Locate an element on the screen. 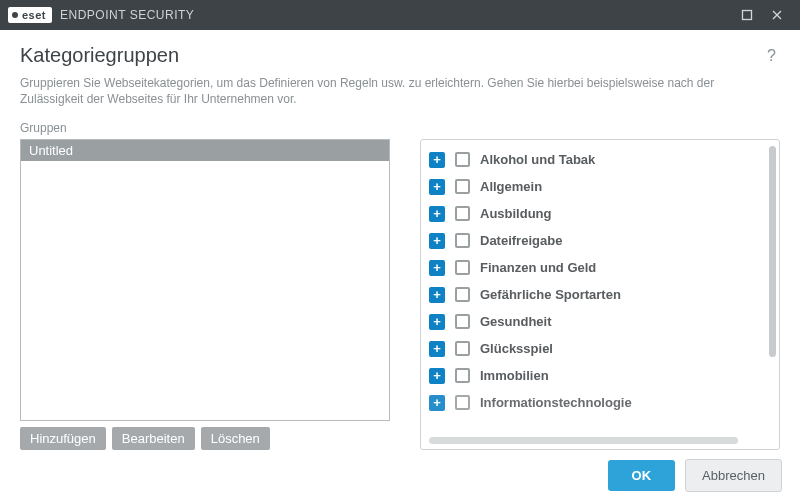  category-row: +Gefährliche Sportarten is located at coordinates (595, 294).